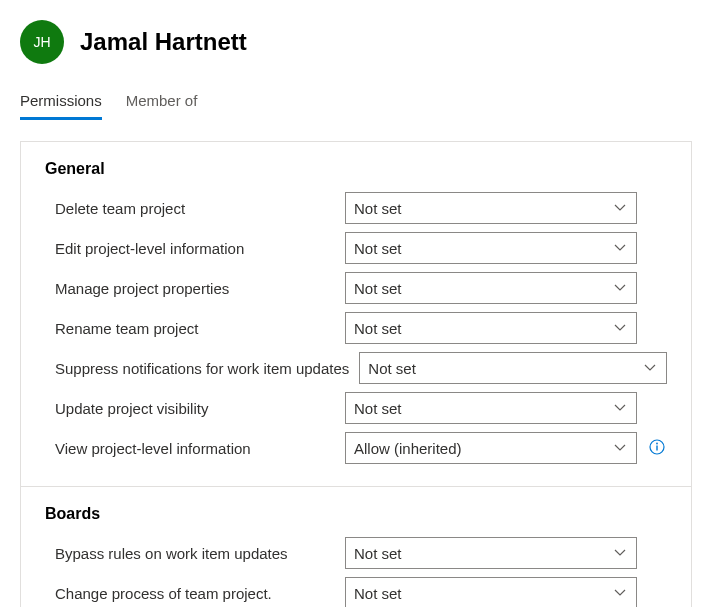  Describe the element at coordinates (408, 448) in the screenshot. I see `perm-value: Allow (inherited)` at that location.